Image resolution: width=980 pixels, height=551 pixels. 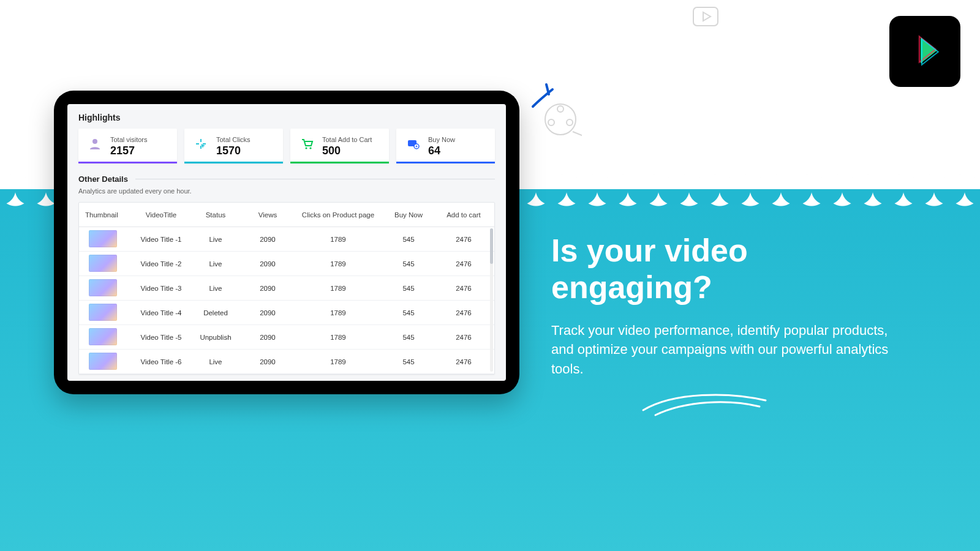 I want to click on update-note: Analytics are updated every one hour., so click(x=287, y=191).